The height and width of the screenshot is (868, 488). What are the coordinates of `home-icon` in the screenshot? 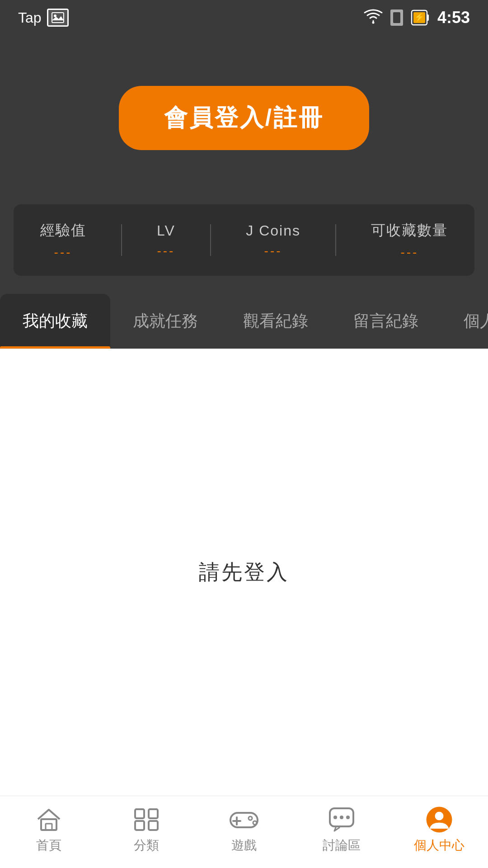 It's located at (49, 820).